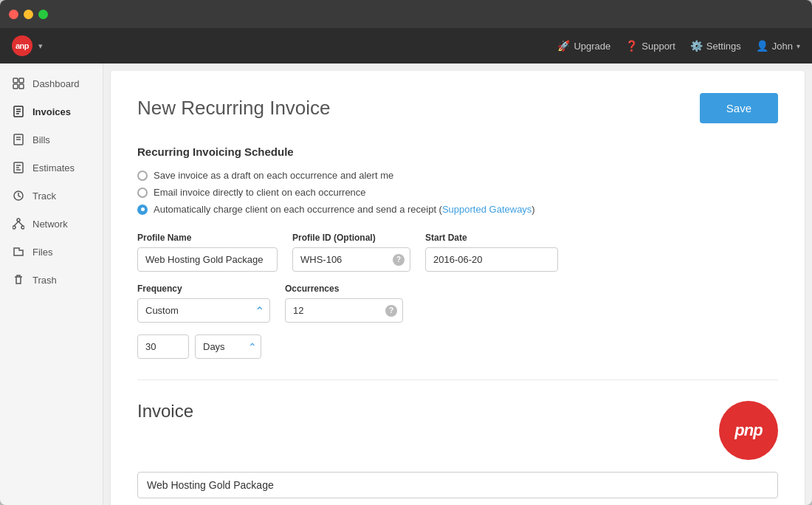 The image size is (812, 505). Describe the element at coordinates (142, 193) in the screenshot. I see `radio-email-circle` at that location.